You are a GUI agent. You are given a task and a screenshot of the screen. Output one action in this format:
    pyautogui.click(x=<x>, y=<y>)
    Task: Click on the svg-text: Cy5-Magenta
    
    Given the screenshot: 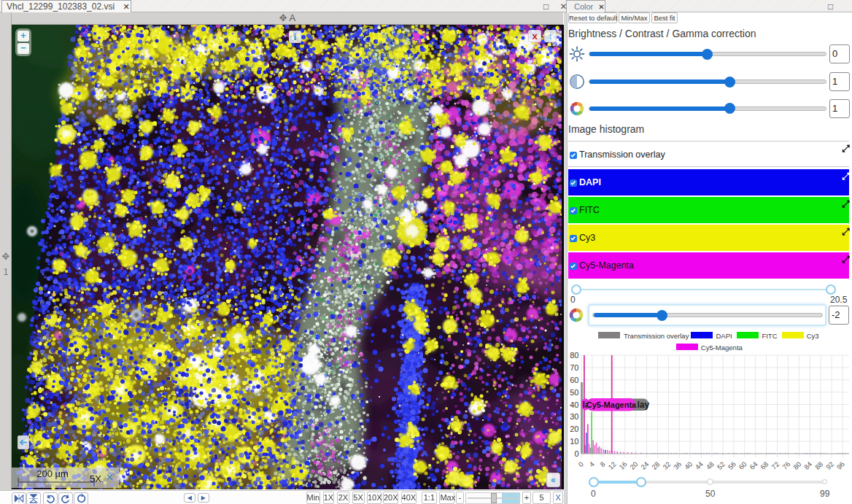 What is the action you would take?
    pyautogui.click(x=611, y=405)
    